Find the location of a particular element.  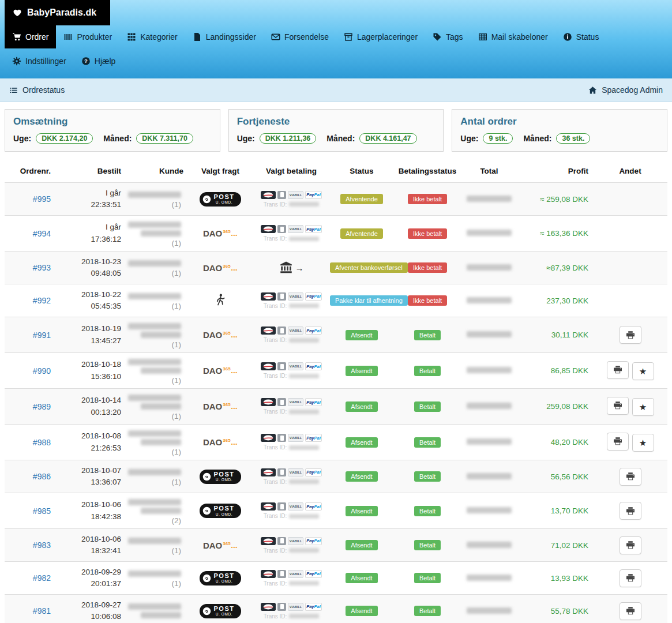

nav-item-produkter: Produkter is located at coordinates (88, 37).